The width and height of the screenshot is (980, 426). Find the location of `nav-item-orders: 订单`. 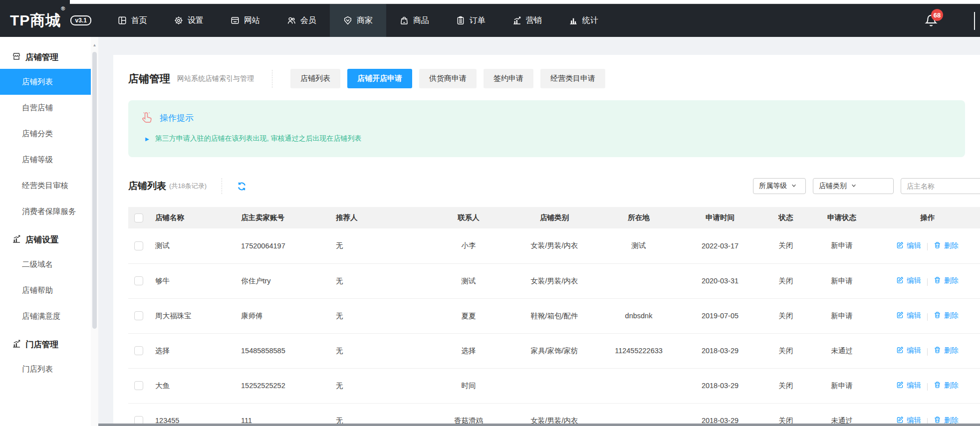

nav-item-orders: 订单 is located at coordinates (471, 20).